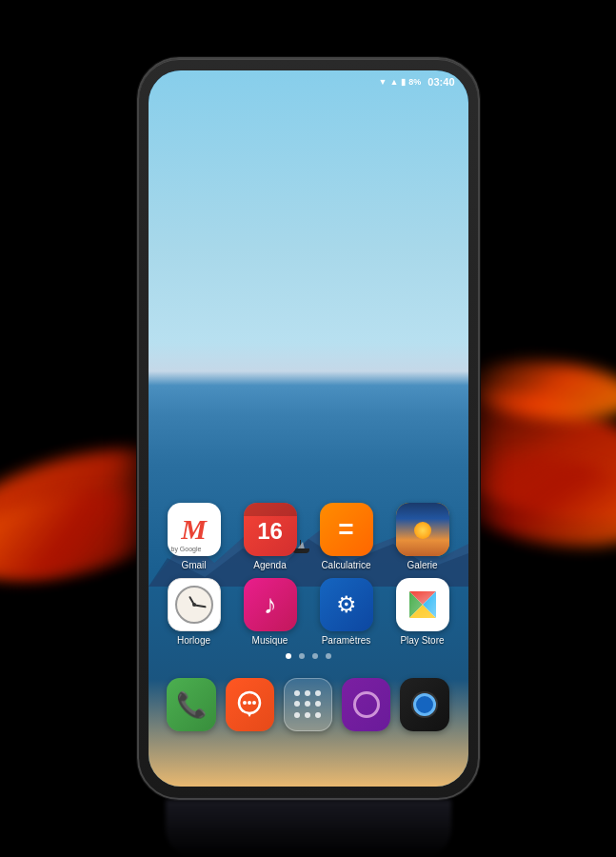  Describe the element at coordinates (423, 537) in the screenshot. I see `app-item-galerie: Galerie` at that location.